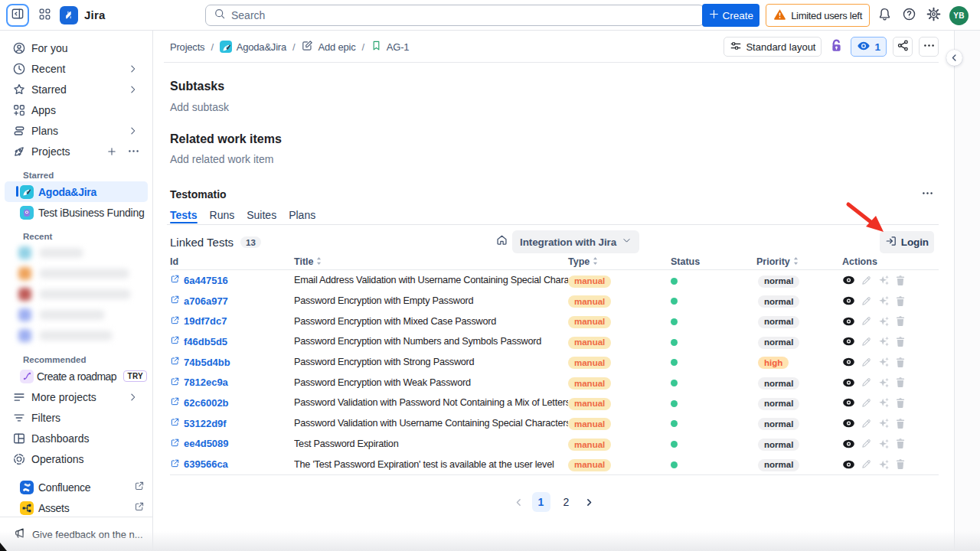 This screenshot has width=980, height=551. I want to click on tab-plans: Plans, so click(302, 216).